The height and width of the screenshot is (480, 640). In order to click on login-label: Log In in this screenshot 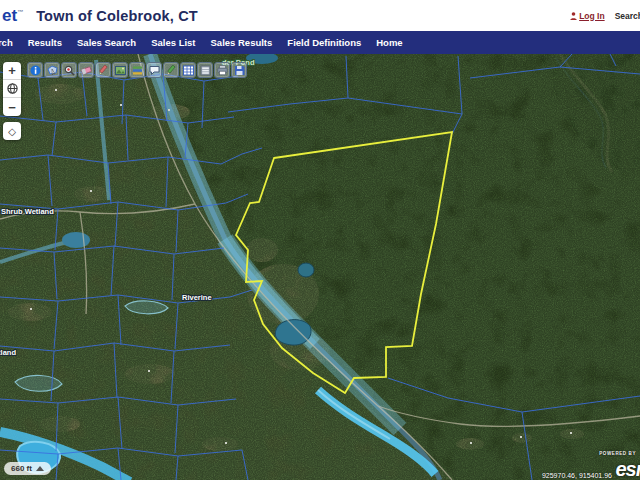, I will do `click(592, 16)`.